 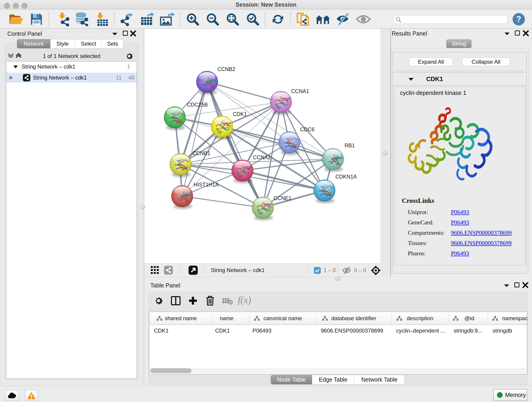 I want to click on svg-text: CCNB2, so click(x=226, y=69).